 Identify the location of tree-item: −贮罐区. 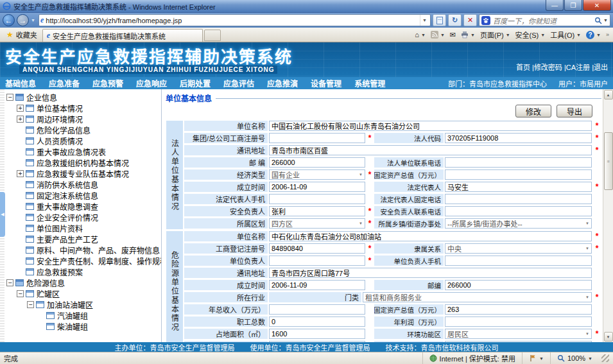
(83, 294).